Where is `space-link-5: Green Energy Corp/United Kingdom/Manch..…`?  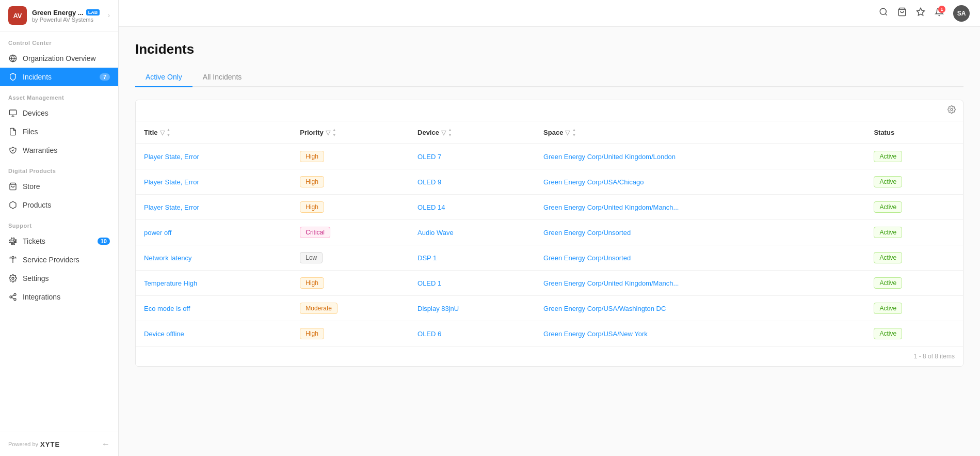
space-link-5: Green Energy Corp/United Kingdom/Manch..… is located at coordinates (611, 283).